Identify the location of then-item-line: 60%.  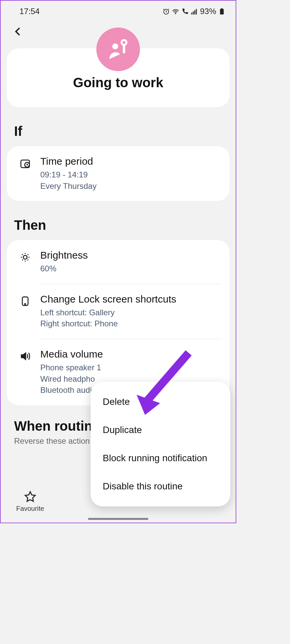
(131, 269).